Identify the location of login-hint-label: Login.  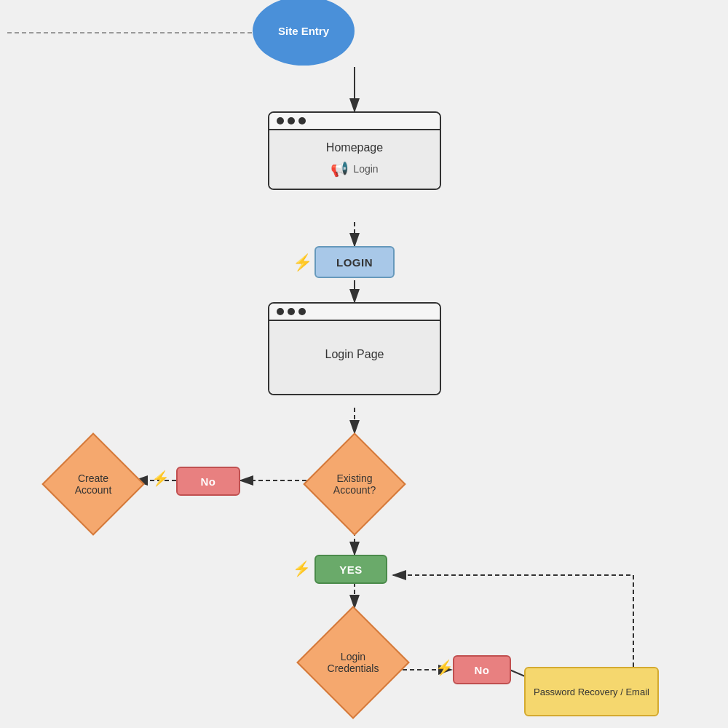
(365, 169).